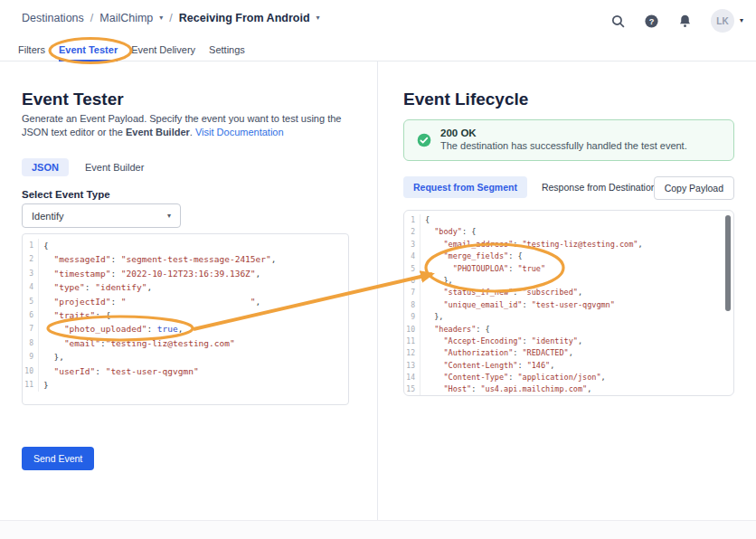  What do you see at coordinates (569, 293) in the screenshot?
I see `code-line: 7 "status_if_new": "subscribed",` at bounding box center [569, 293].